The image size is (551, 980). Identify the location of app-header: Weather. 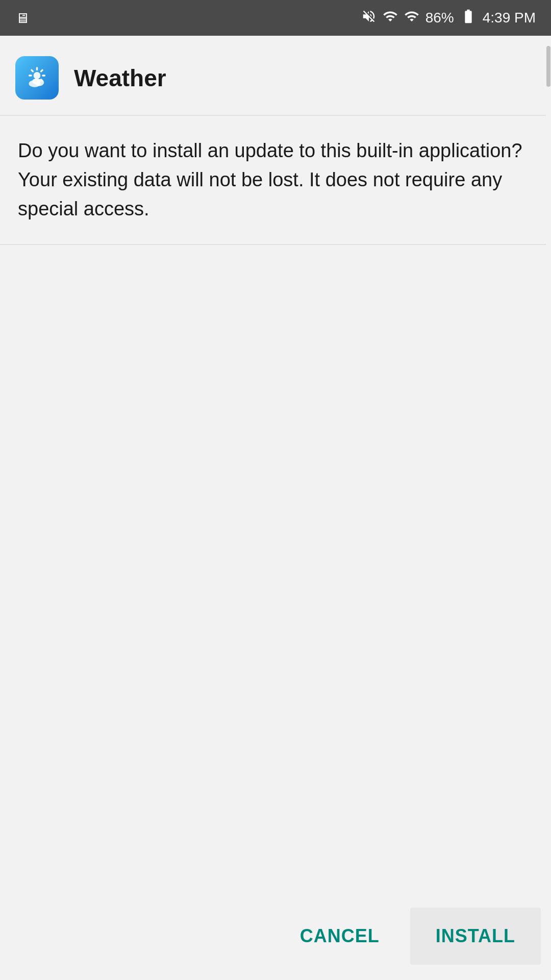
(276, 76).